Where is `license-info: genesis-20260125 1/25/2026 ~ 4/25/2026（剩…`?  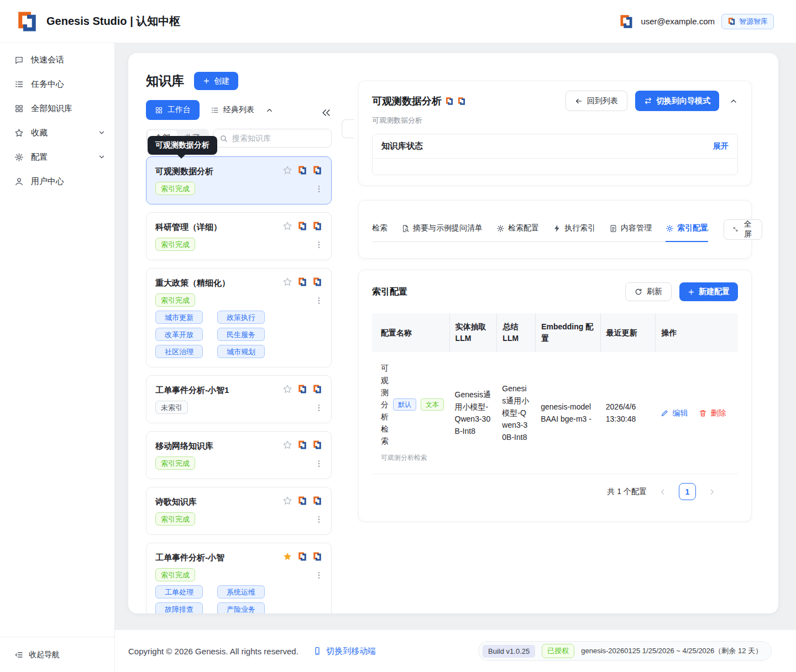
license-info: genesis-20260125 1/25/2026 ~ 4/25/2026（剩… is located at coordinates (672, 651).